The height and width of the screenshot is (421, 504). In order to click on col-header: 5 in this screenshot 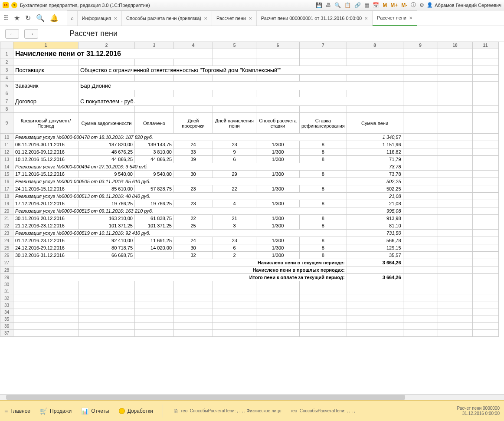, I will do `click(235, 46)`.